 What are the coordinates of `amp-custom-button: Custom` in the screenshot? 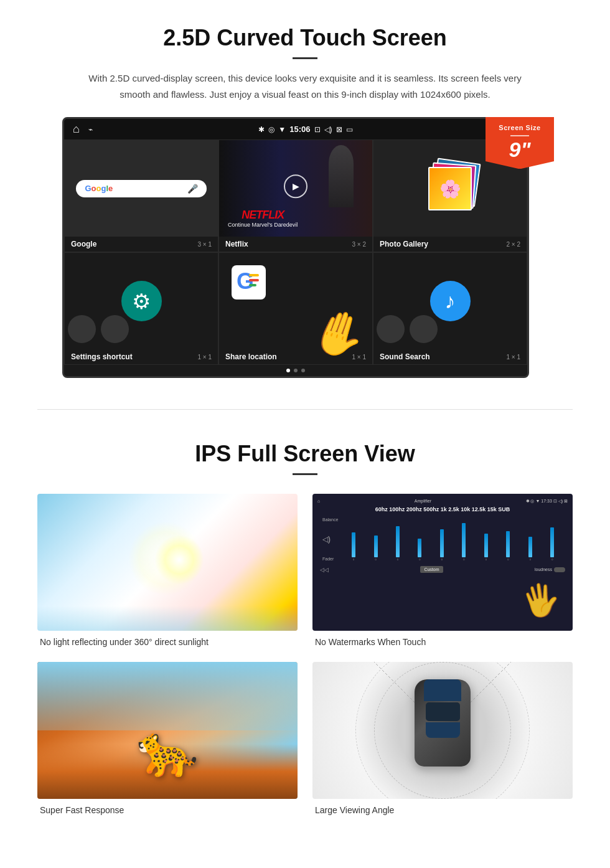 It's located at (431, 569).